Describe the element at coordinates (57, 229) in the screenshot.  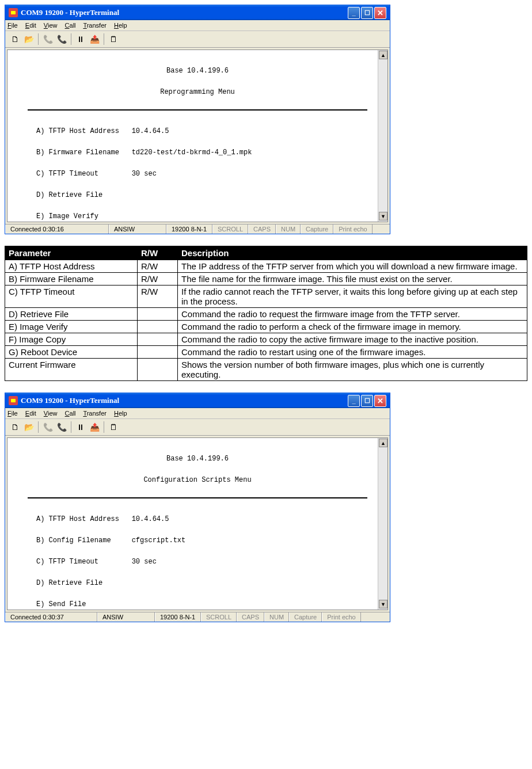
I see `status-connected: Connected 0:30:16` at that location.